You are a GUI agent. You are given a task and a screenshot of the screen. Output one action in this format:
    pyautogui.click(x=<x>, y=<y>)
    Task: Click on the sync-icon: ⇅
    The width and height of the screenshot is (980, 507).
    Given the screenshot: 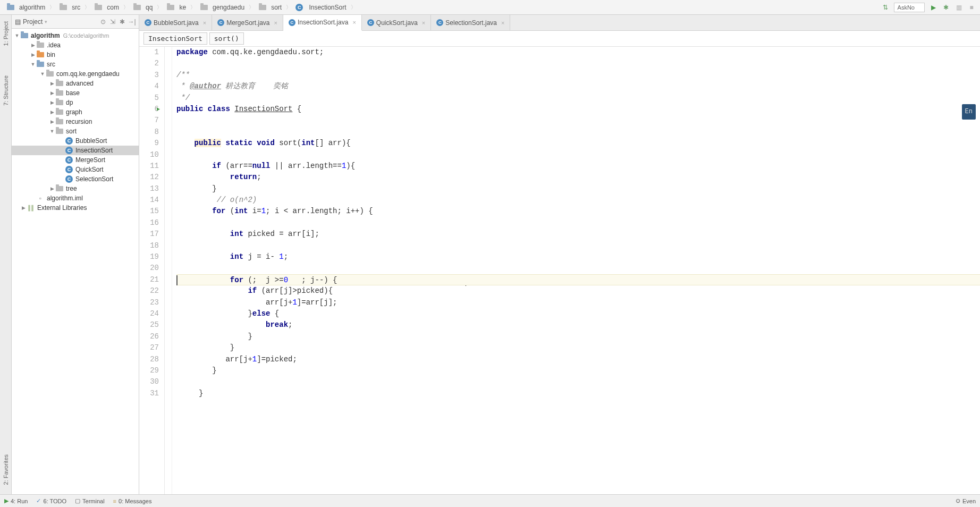 What is the action you would take?
    pyautogui.click(x=885, y=7)
    